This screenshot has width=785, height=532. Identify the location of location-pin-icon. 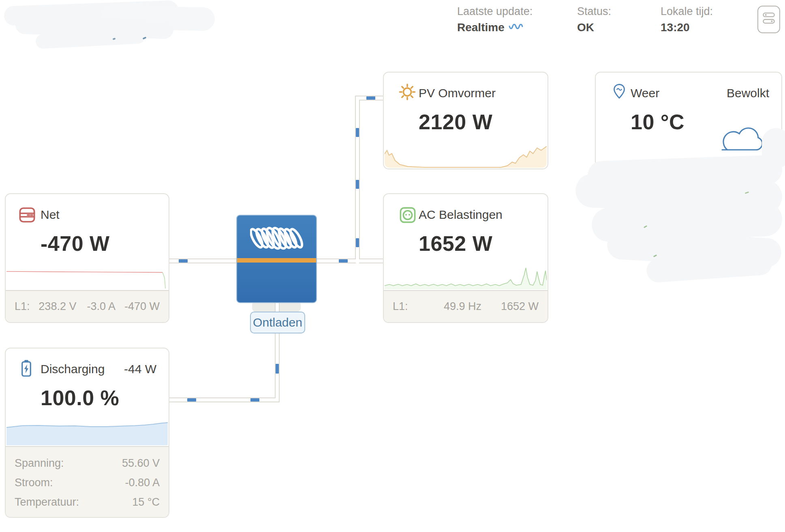
(619, 92).